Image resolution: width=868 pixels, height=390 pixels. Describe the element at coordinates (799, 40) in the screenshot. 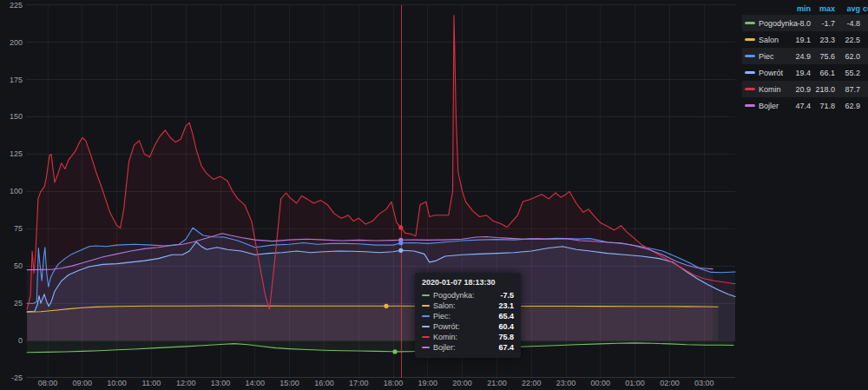

I see `legend-value-min: 19.1` at that location.